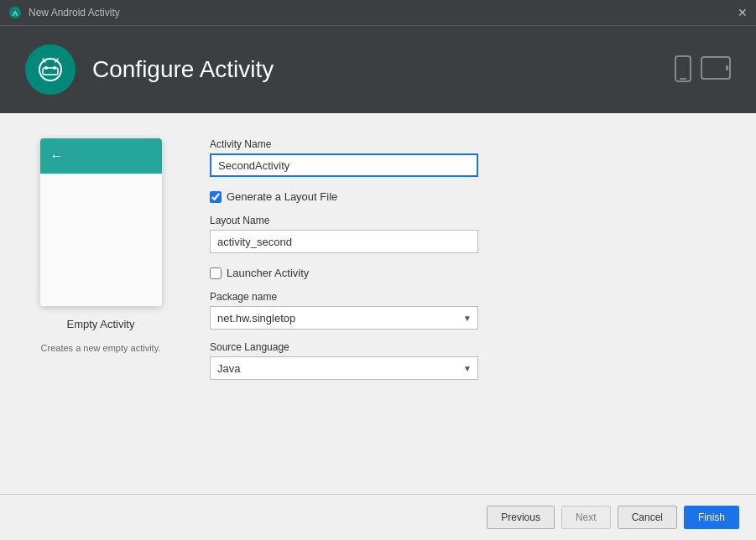  I want to click on package-name-group: Package name net.hw.singletop ▼, so click(467, 310).